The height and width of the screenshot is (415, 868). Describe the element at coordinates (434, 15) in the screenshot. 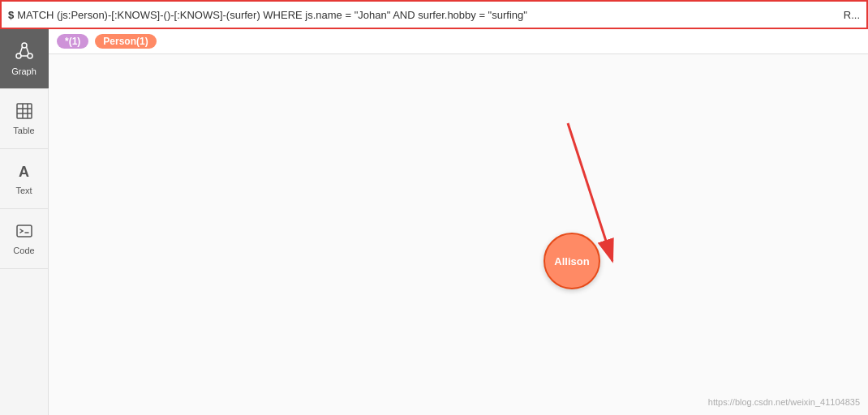

I see `query-bar: $ MATCH (js:Person)-[:KNOWS]-()-[:KNOWS]…` at that location.